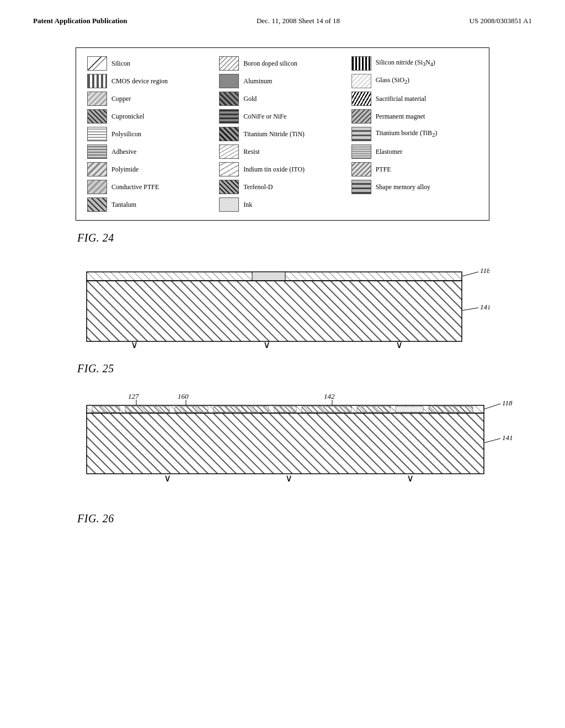 This screenshot has width=565, height=728. What do you see at coordinates (401, 117) in the screenshot?
I see `label-permag: Permanent magnet` at bounding box center [401, 117].